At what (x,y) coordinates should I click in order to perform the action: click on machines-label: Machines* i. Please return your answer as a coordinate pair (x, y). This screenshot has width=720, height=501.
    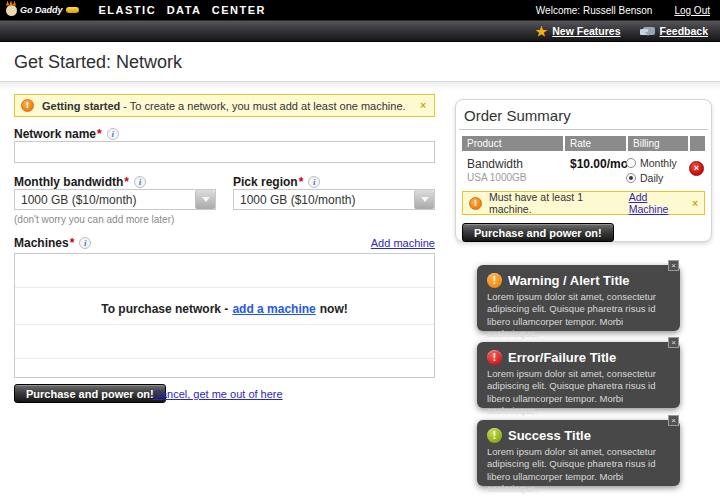
    Looking at the image, I should click on (192, 243).